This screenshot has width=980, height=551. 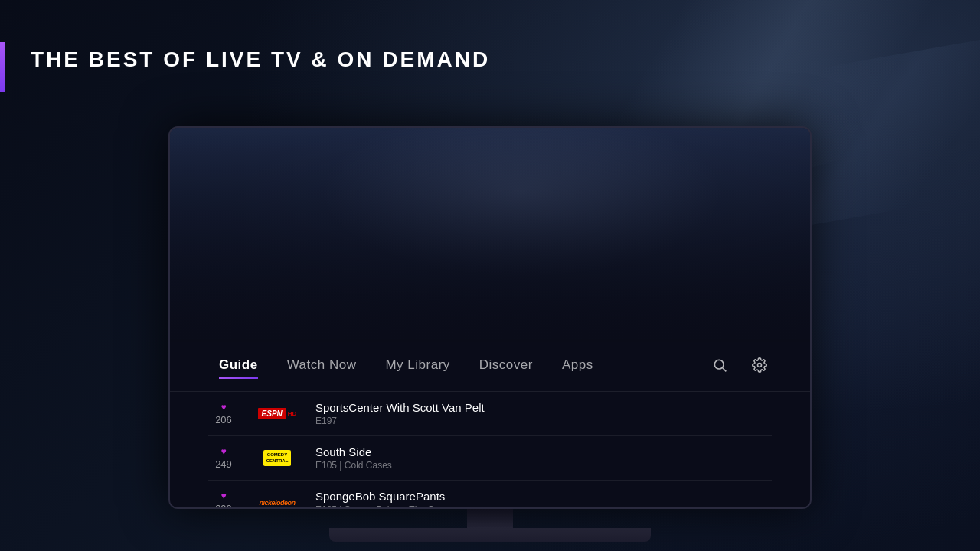 I want to click on nav-tabs: Guide Watch Now My Library Discover Apps, so click(x=490, y=366).